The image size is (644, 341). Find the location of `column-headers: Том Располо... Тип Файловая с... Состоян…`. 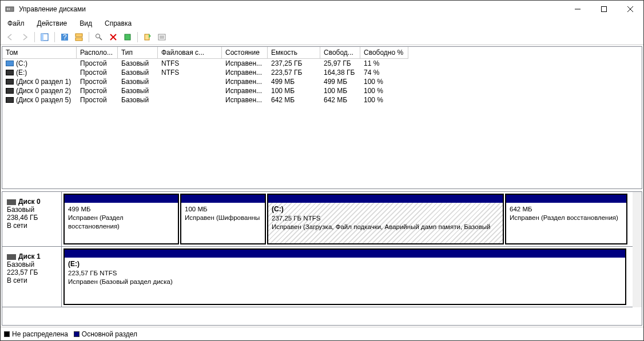

column-headers: Том Располо... Тип Файловая с... Состоян… is located at coordinates (322, 53).